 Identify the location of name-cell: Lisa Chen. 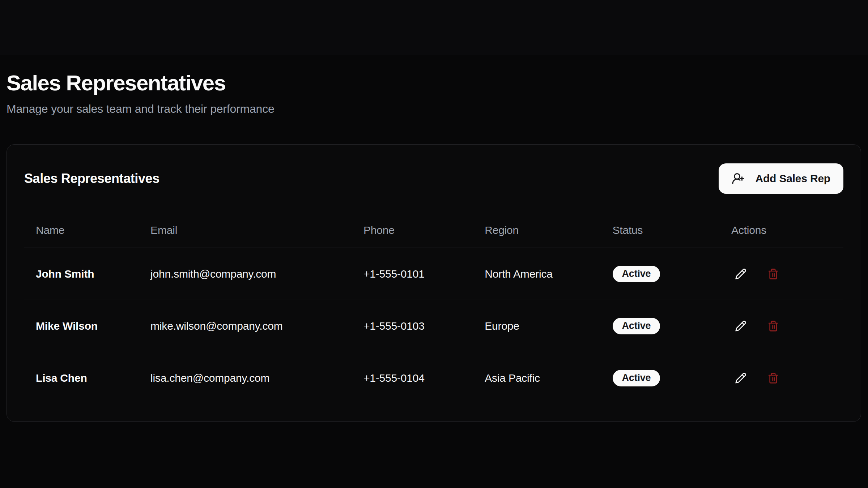
(82, 378).